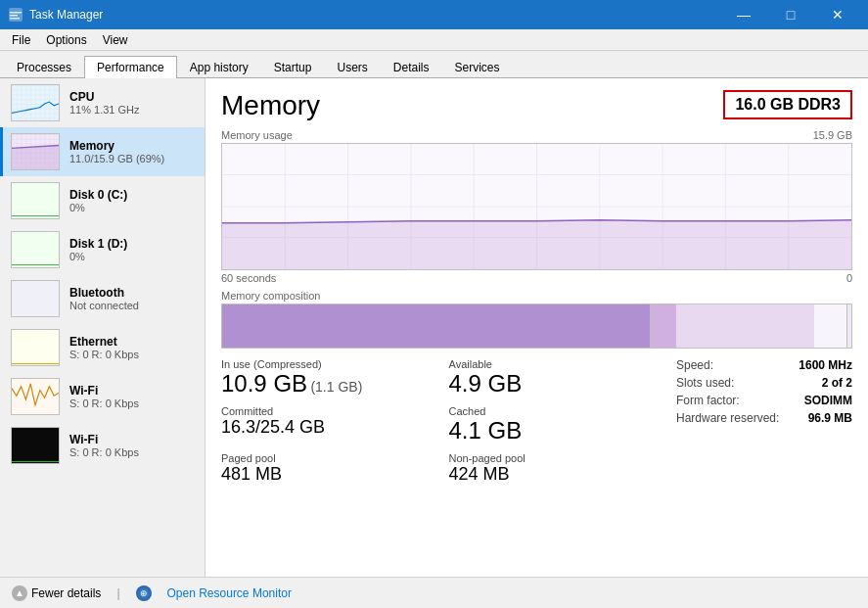  Describe the element at coordinates (104, 299) in the screenshot. I see `bluetooth-info: Bluetooth Not connected` at that location.